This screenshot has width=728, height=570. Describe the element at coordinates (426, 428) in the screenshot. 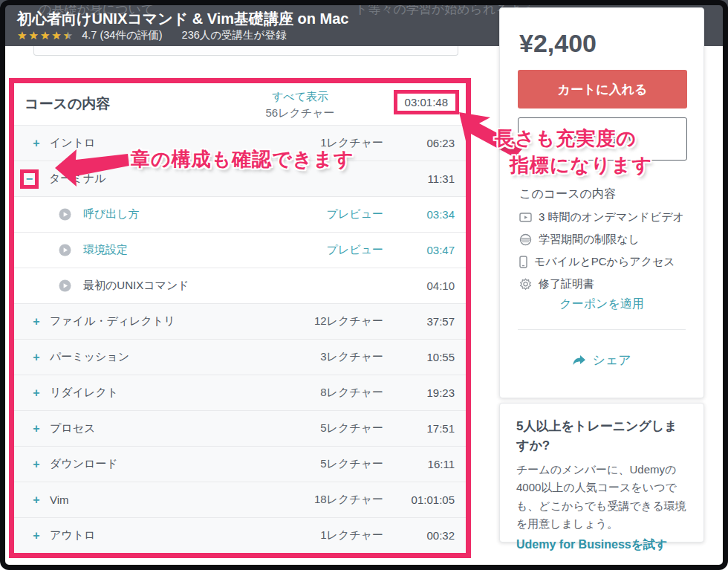

I see `section-duration: 17:51` at that location.